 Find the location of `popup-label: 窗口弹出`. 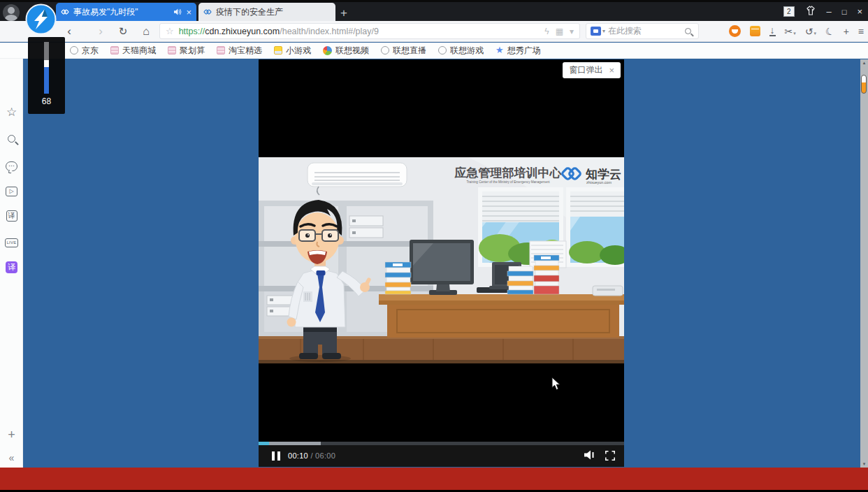

popup-label: 窗口弹出 is located at coordinates (586, 70).